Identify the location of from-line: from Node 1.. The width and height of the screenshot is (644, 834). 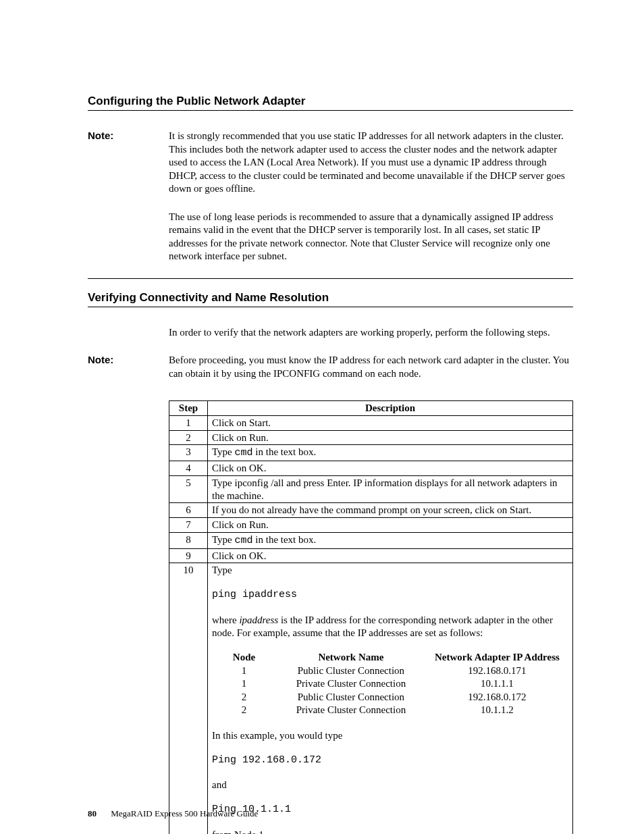
(390, 831).